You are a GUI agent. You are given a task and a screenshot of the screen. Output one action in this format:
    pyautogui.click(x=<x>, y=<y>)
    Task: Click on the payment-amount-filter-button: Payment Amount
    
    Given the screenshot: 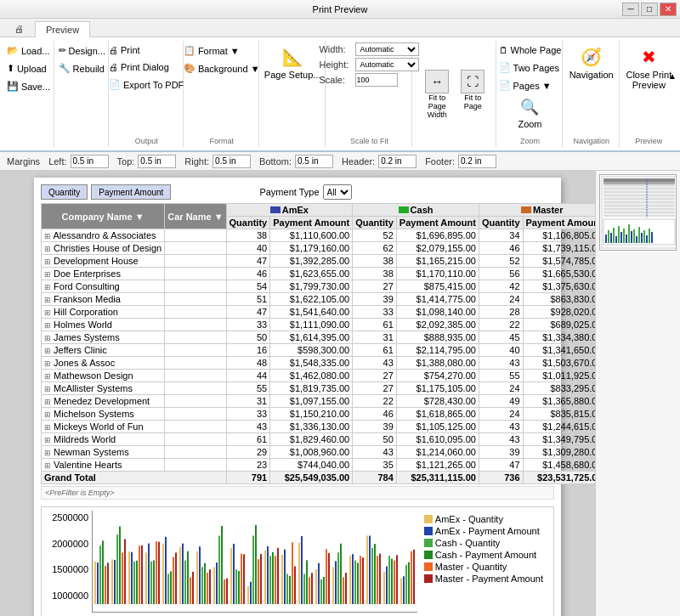 What is the action you would take?
    pyautogui.click(x=131, y=192)
    